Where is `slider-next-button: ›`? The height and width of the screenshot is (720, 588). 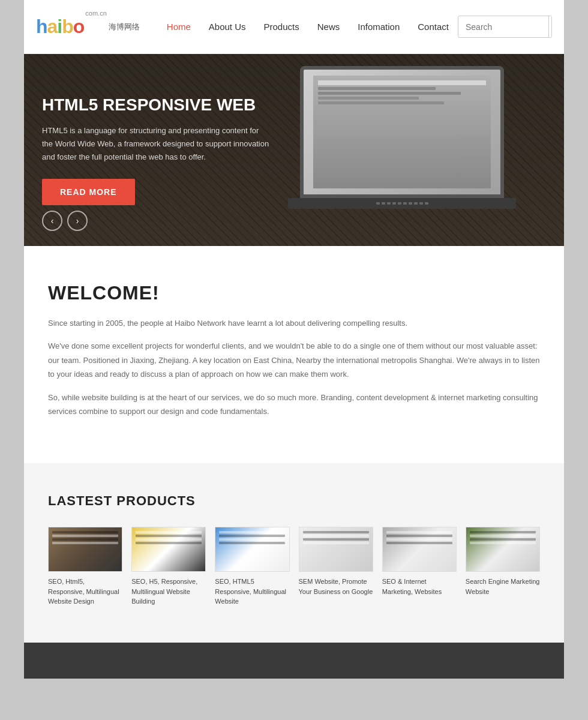
slider-next-button: › is located at coordinates (77, 221).